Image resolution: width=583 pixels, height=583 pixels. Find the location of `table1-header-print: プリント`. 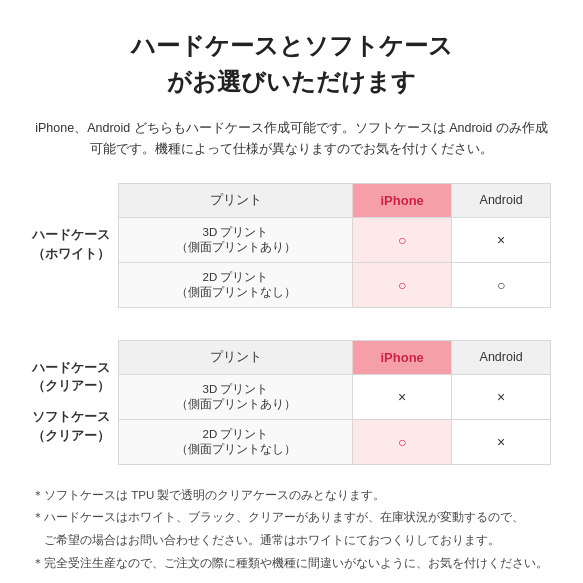

table1-header-print: プリント is located at coordinates (236, 200).